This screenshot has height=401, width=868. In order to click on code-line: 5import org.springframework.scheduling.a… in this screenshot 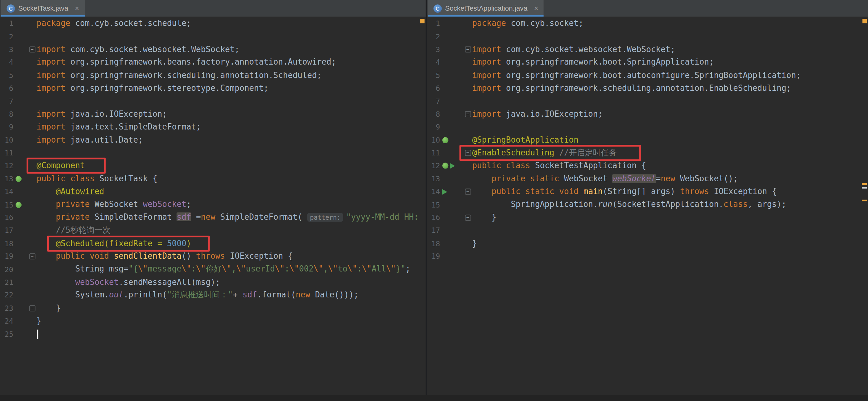, I will do `click(213, 75)`.